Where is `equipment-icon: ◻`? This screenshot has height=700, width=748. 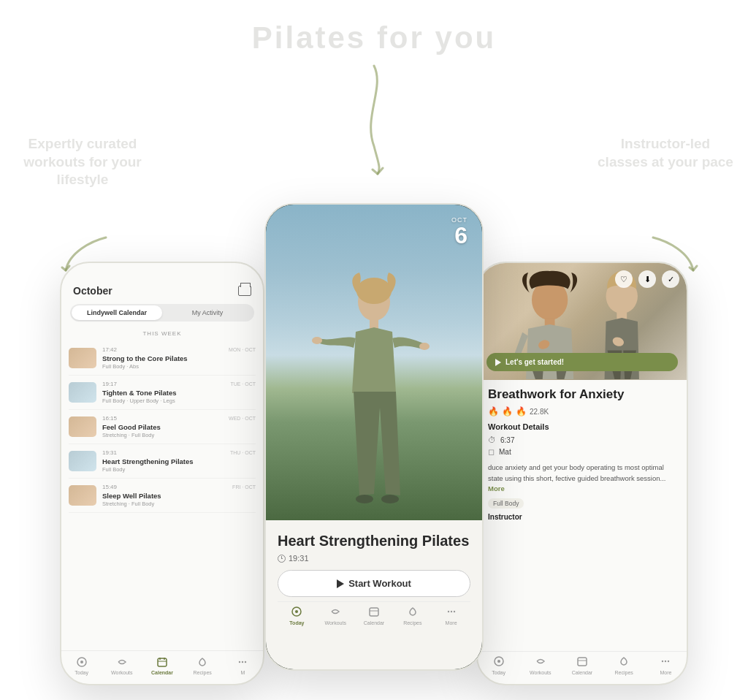
equipment-icon: ◻ is located at coordinates (491, 452).